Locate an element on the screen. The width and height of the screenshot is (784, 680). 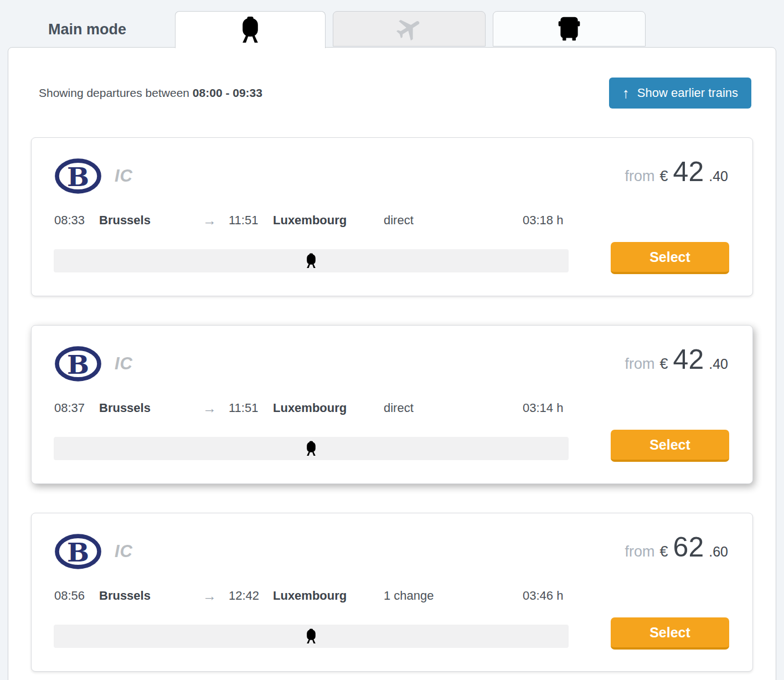
plane-icon is located at coordinates (409, 29).